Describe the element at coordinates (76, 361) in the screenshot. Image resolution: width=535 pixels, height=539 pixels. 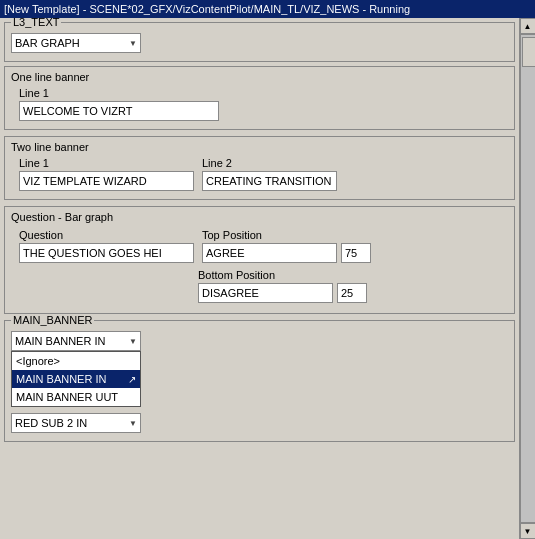
I see `main-banner-option-ignore: <Ignore>` at that location.